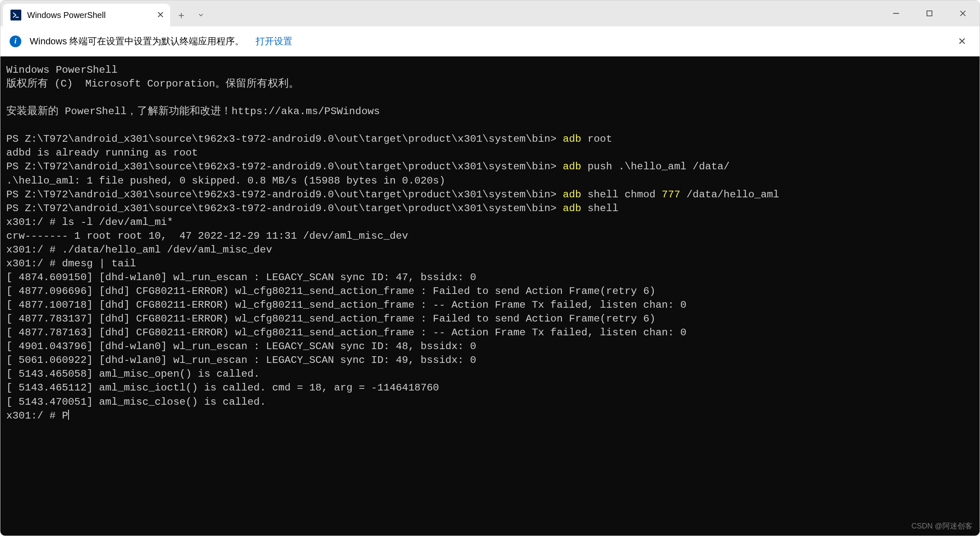 This screenshot has width=980, height=536. I want to click on terminal-line: Windows PowerShell, so click(490, 70).